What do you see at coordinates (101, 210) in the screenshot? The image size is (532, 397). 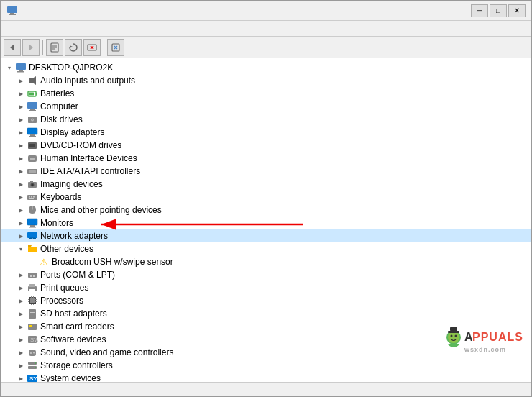 I see `label-mice: Mice and other pointing devices` at bounding box center [101, 210].